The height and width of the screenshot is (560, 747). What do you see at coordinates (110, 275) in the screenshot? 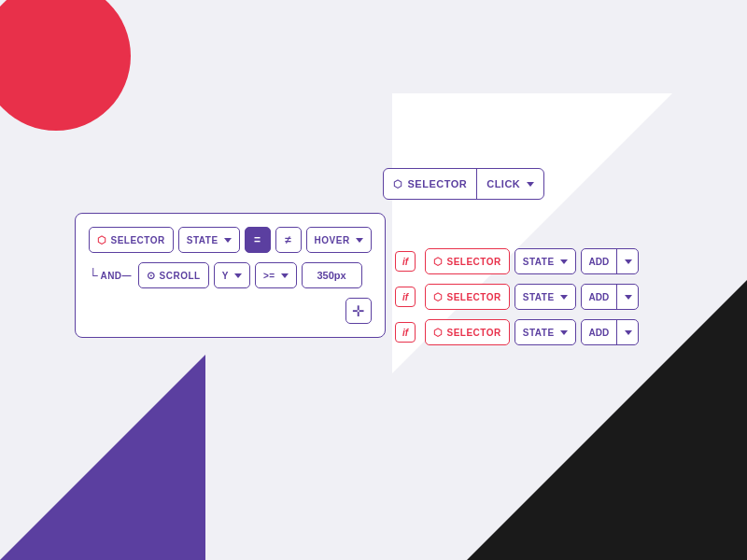
I see `and-label: └ AND—` at bounding box center [110, 275].